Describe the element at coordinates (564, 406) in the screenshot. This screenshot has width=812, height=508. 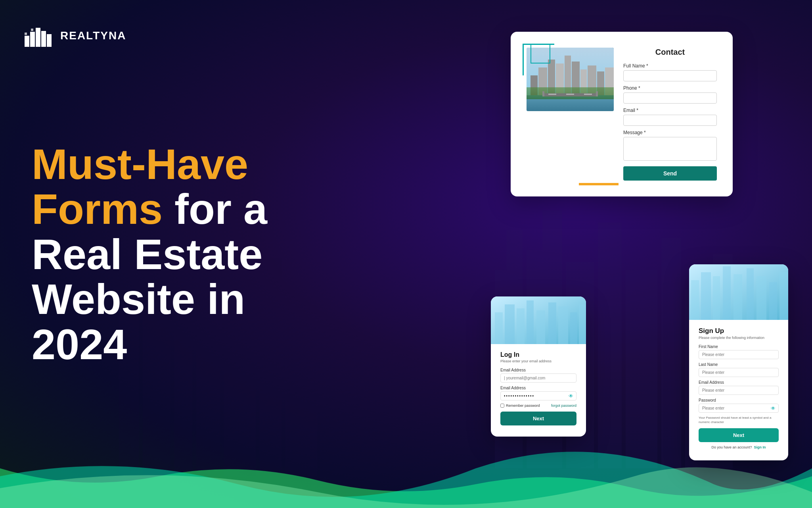
I see `forgot-password-link: forgot password` at that location.